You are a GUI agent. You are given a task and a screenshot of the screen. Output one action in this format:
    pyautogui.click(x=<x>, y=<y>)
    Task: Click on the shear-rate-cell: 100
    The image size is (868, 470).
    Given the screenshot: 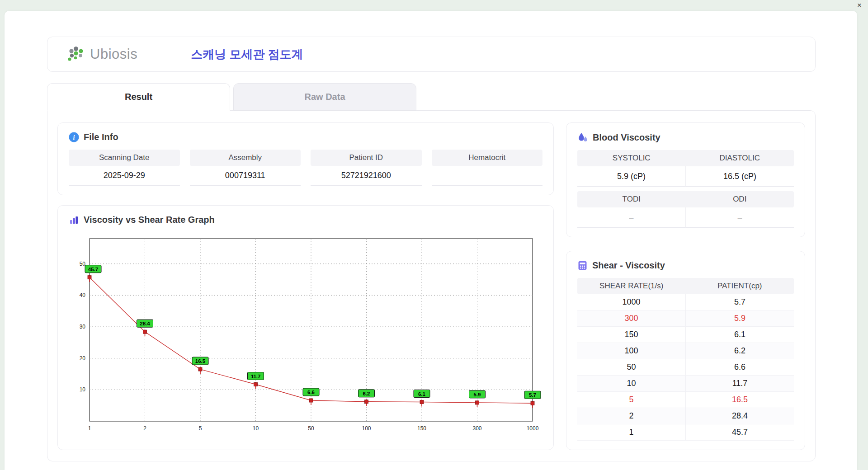 What is the action you would take?
    pyautogui.click(x=631, y=351)
    